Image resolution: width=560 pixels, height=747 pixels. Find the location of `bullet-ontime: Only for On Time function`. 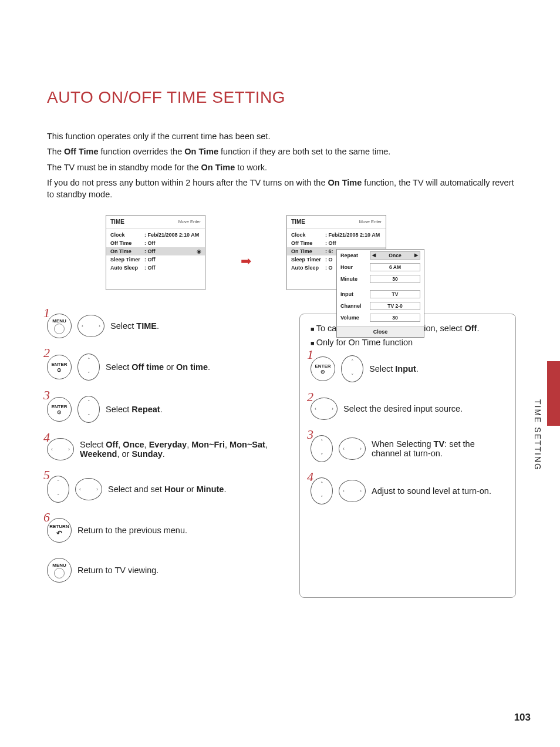

bullet-ontime: Only for On Time function is located at coordinates (407, 342).